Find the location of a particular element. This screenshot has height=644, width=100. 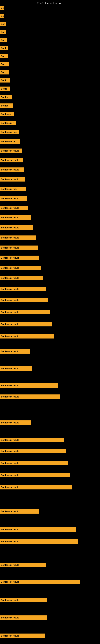

bar-label-44: Bottleneck result is located at coordinates (10, 475).